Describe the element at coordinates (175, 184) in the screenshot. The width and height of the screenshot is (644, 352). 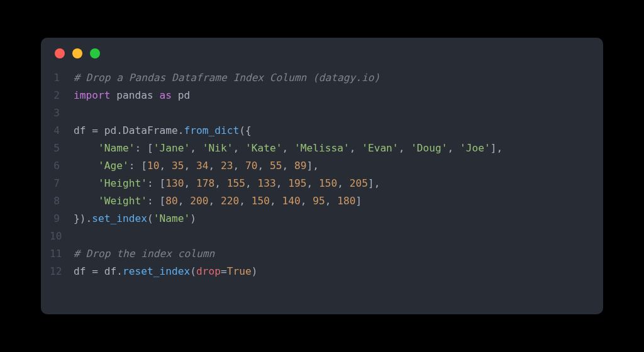
I see `number: 130` at that location.